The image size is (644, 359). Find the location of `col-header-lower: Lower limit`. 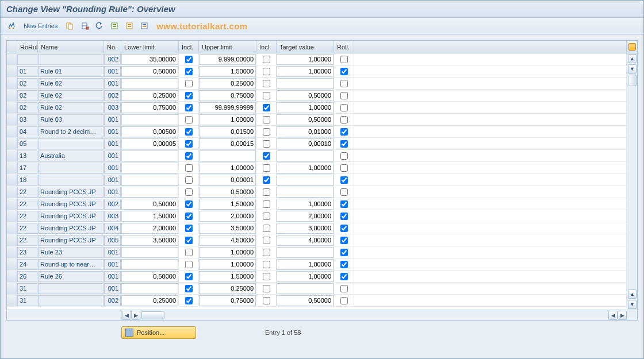

col-header-lower: Lower limit is located at coordinates (150, 47).